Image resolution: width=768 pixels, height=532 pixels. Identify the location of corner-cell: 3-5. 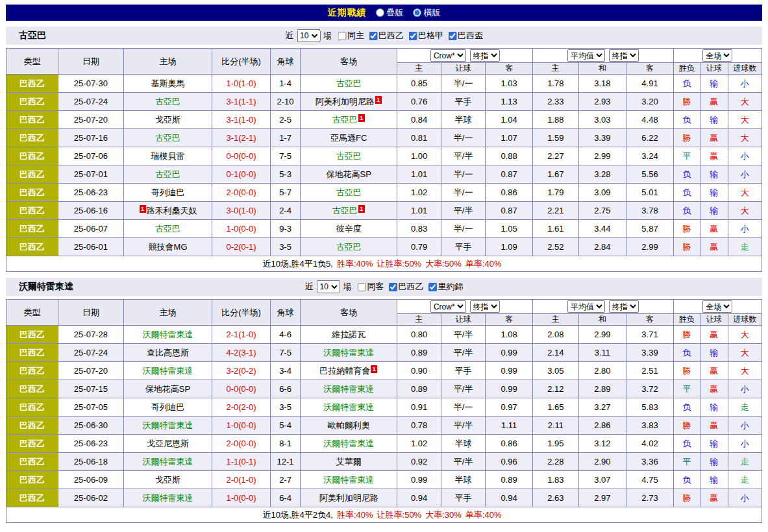
(286, 247).